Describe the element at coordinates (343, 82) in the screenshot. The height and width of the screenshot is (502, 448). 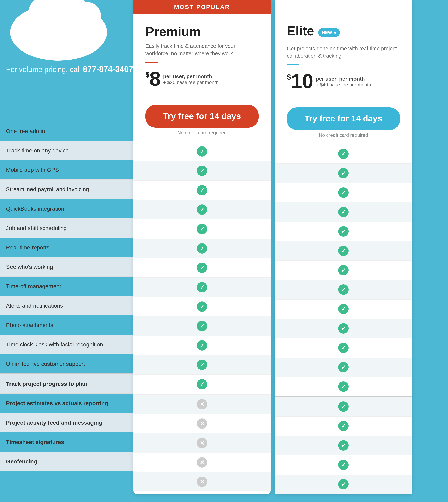
I see `elite-price-details: per user, per month + $40 base fee per m…` at that location.